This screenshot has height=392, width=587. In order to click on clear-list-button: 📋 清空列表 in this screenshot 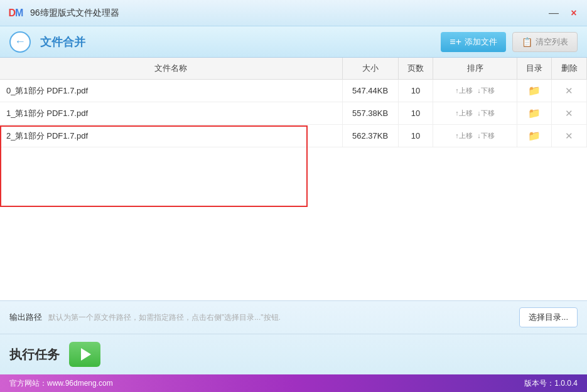, I will do `click(545, 42)`.